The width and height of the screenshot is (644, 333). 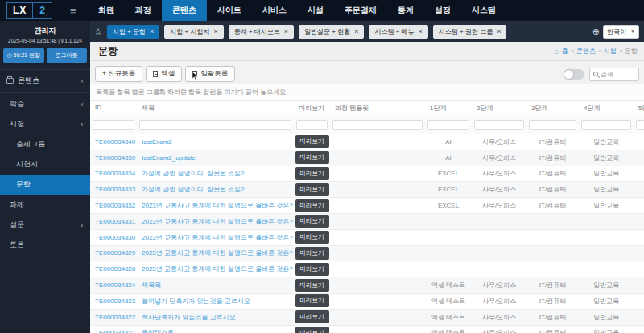 I want to click on app-logo: LX 2, so click(x=29, y=10).